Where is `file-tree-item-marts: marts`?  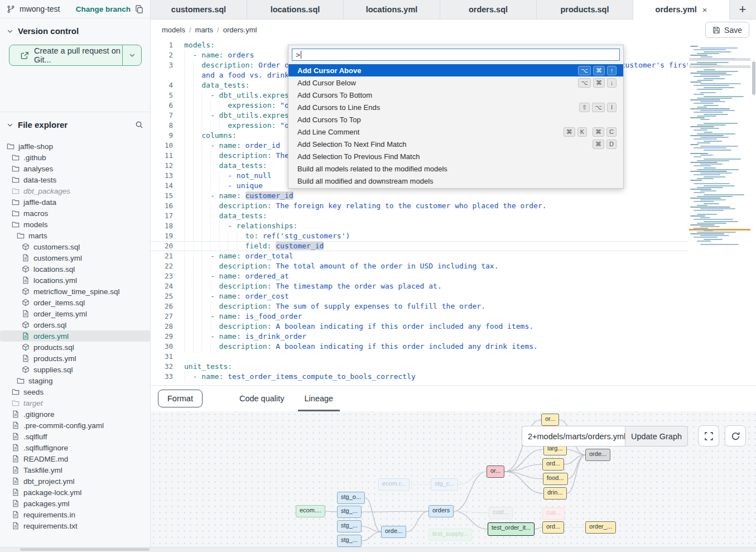 file-tree-item-marts: marts is located at coordinates (75, 236).